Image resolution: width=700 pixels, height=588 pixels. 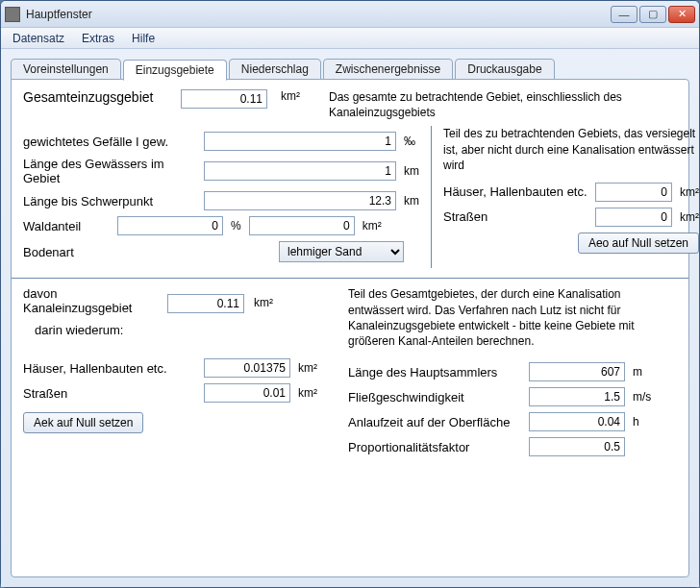 I want to click on menu-datensatz: Datensatz, so click(x=38, y=38).